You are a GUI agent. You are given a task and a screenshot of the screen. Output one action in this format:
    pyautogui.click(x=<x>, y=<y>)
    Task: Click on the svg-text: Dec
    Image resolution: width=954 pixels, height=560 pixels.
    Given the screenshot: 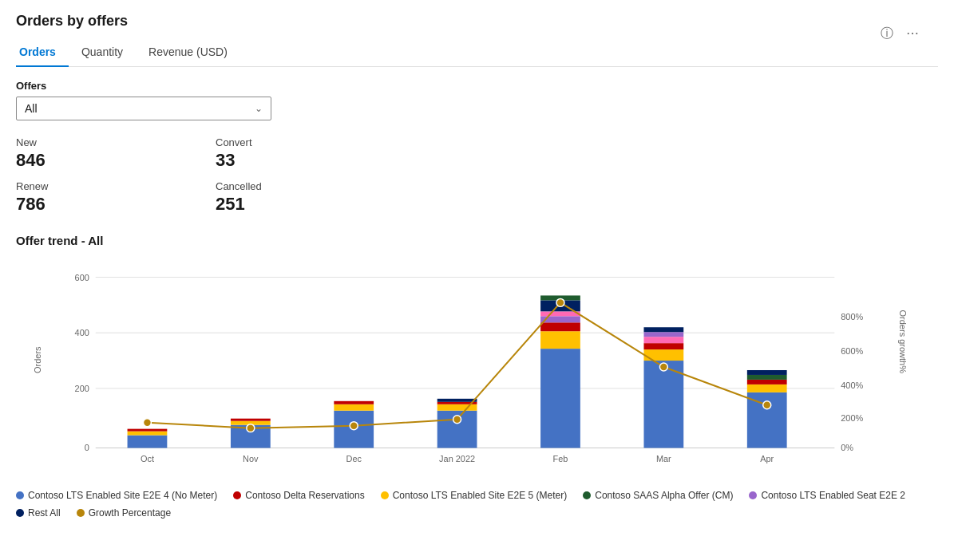 What is the action you would take?
    pyautogui.click(x=354, y=459)
    